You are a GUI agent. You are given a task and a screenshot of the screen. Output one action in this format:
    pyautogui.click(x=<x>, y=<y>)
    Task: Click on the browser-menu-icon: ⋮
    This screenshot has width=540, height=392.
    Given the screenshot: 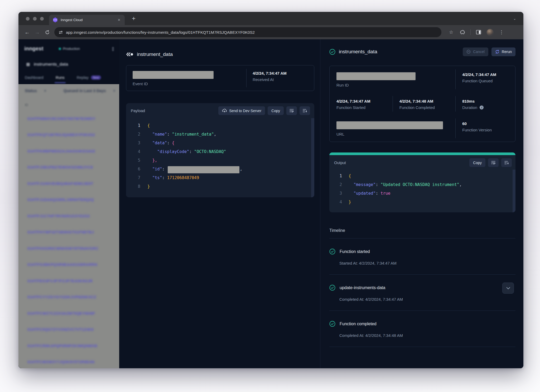 What is the action you would take?
    pyautogui.click(x=502, y=32)
    